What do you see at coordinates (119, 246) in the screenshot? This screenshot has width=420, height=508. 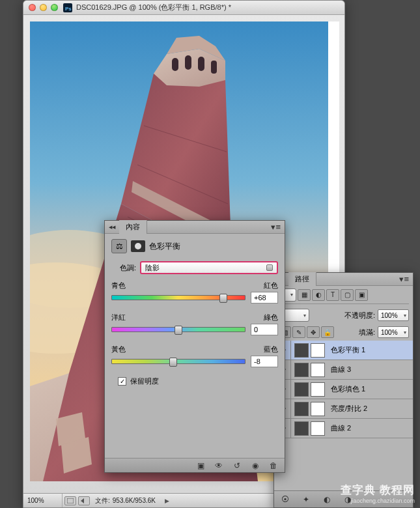 I see `color-balance-adjustment-icon: ⚖` at bounding box center [119, 246].